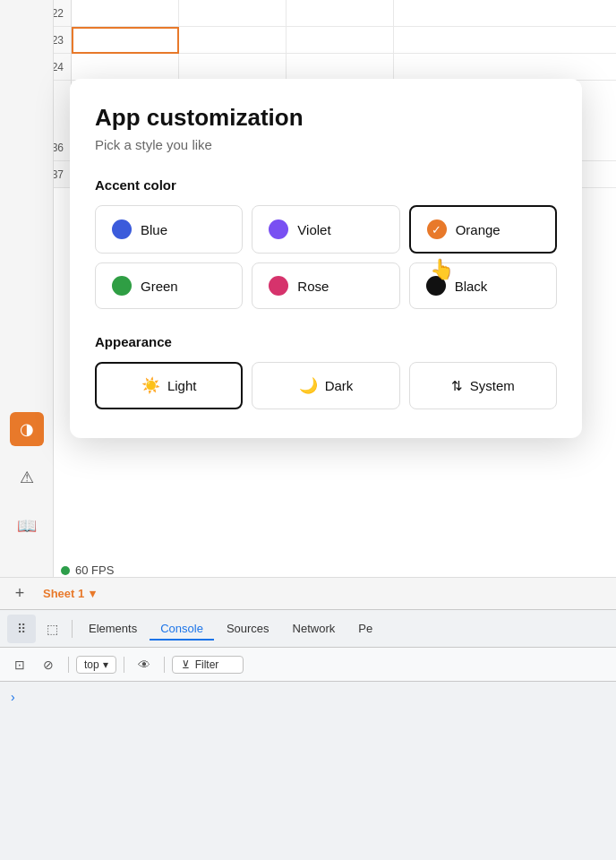 The width and height of the screenshot is (616, 860). Describe the element at coordinates (20, 594) in the screenshot. I see `add-sheet-button: +` at that location.